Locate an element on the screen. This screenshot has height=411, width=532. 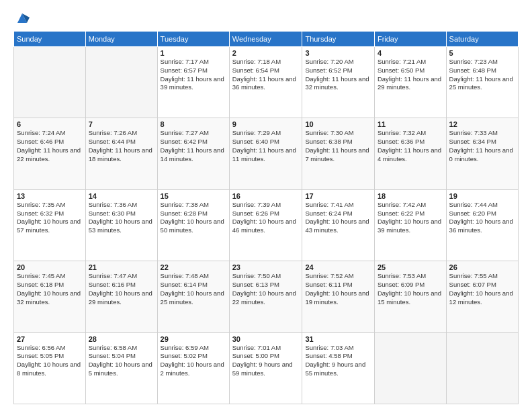
day-number: 23 is located at coordinates (266, 267).